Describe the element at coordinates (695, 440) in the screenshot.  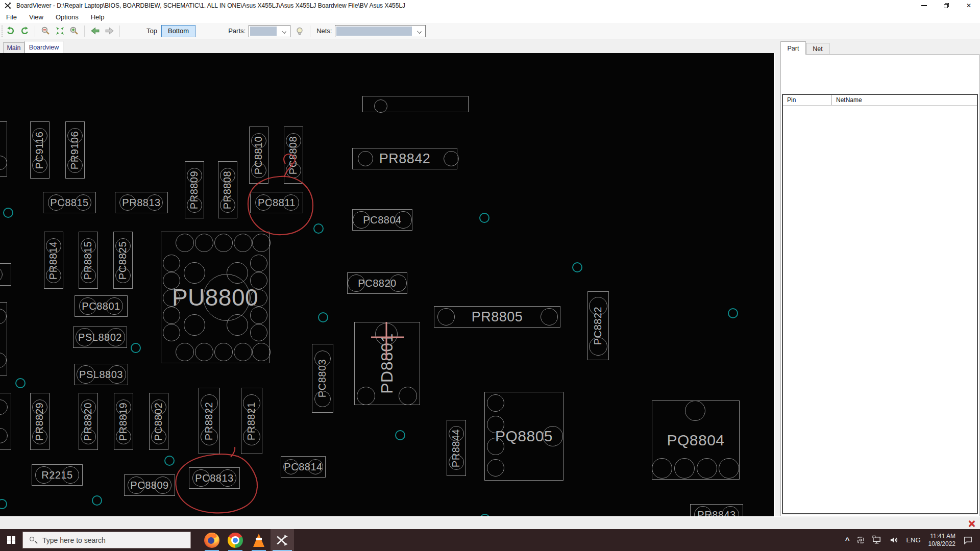
I see `component-label: PQ8804` at that location.